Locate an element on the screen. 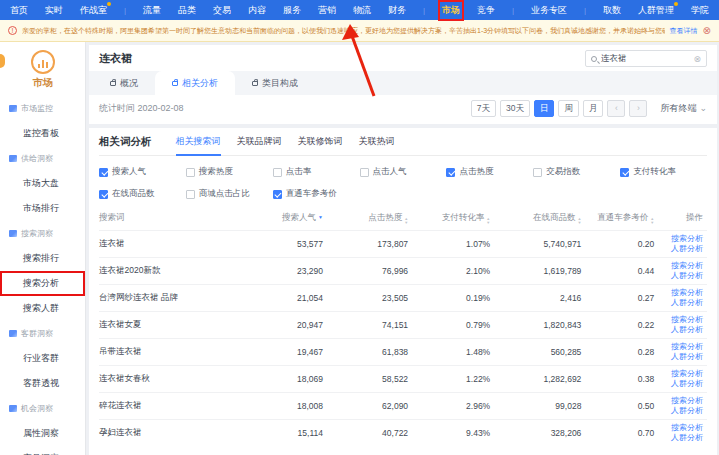 The image size is (719, 455). sidebar-item-产品洞察: 产品洞察 is located at coordinates (42, 450).